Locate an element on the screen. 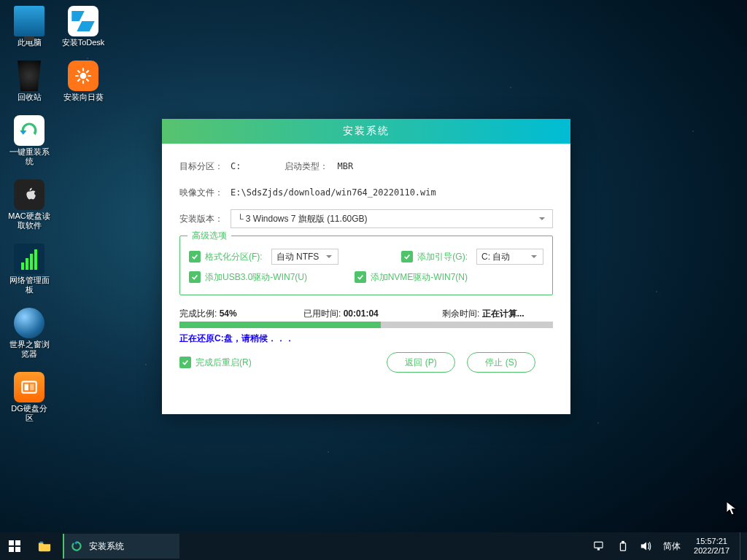 This screenshot has width=747, height=560. tray-usb-icon is located at coordinates (623, 546).